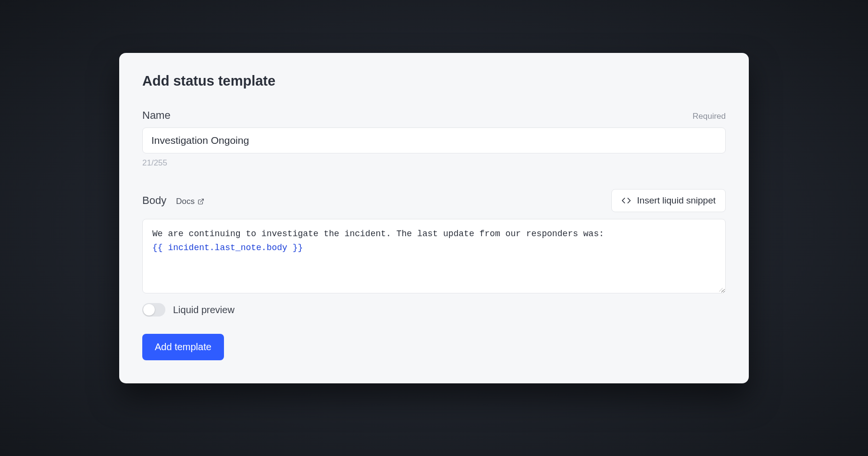 This screenshot has height=456, width=868. I want to click on docs-link-label: Docs, so click(186, 202).